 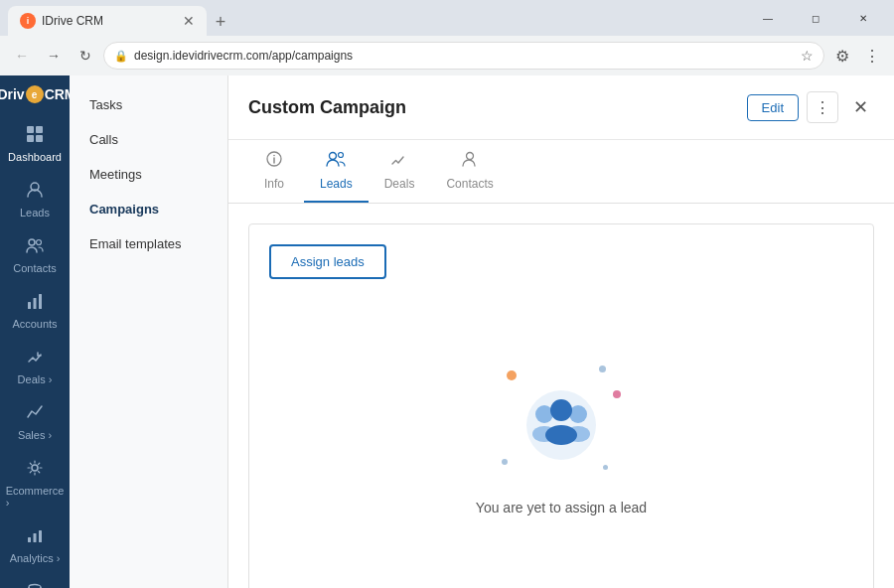 I want to click on sidebar-label-contacts: Contacts, so click(x=34, y=268).